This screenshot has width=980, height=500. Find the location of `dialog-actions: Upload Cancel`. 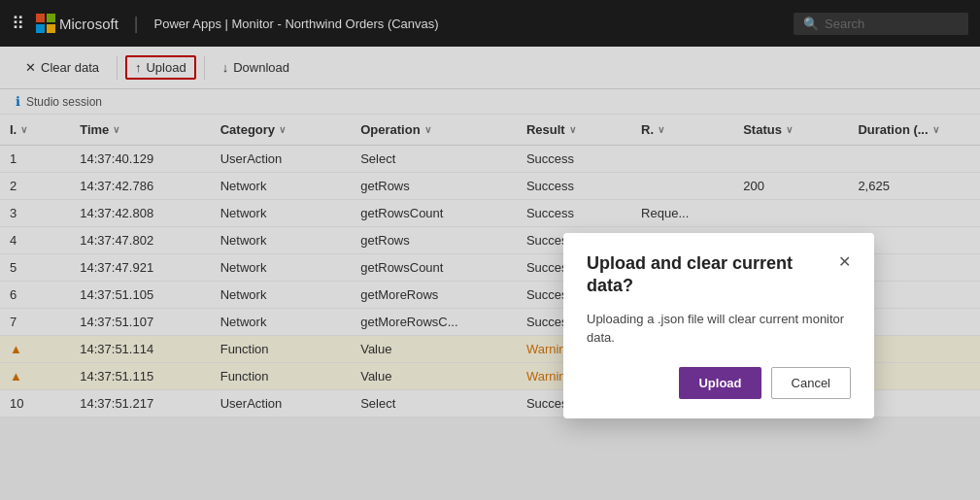

dialog-actions: Upload Cancel is located at coordinates (719, 383).